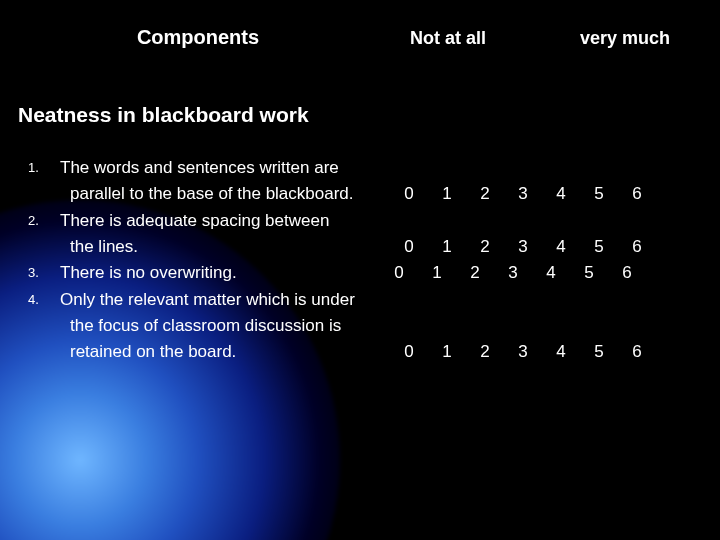 This screenshot has width=720, height=540. Describe the element at coordinates (44, 182) in the screenshot. I see `item-number: 1.` at that location.